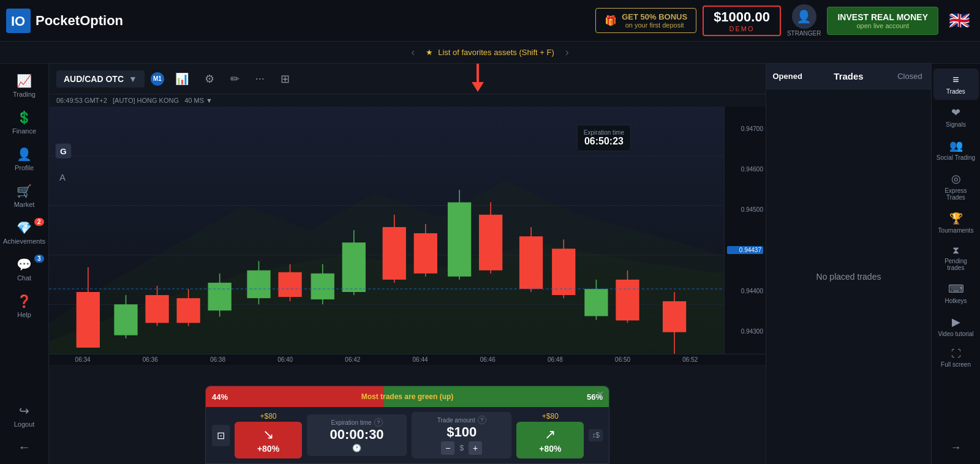  What do you see at coordinates (24, 86) in the screenshot?
I see `sidebar-item-trading: 📈 Trading` at bounding box center [24, 86].